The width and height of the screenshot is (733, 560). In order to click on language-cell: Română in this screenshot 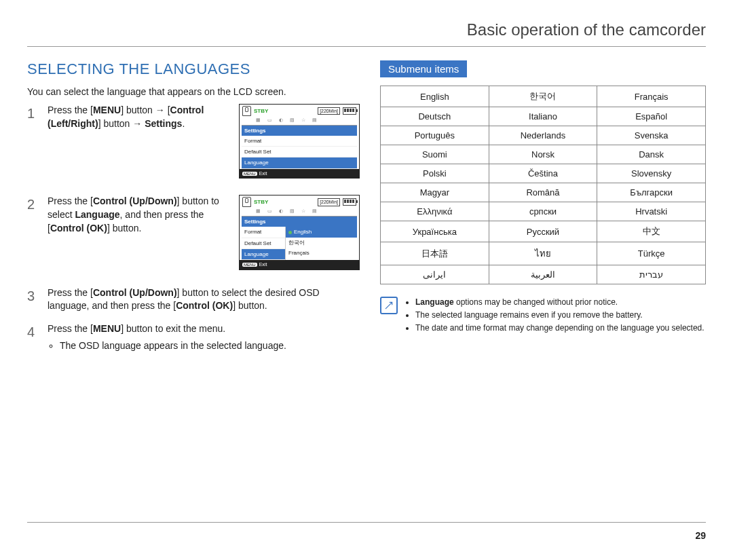, I will do `click(543, 193)`.